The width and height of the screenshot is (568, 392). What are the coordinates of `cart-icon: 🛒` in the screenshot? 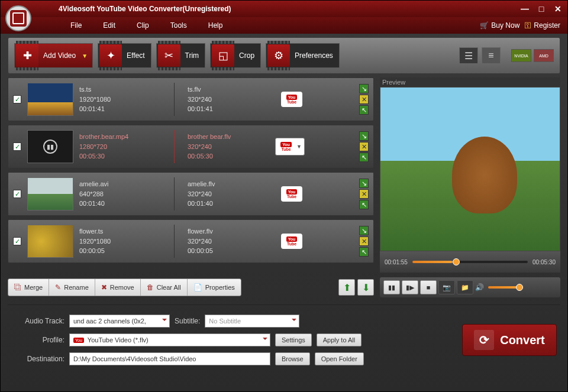 It's located at (484, 25).